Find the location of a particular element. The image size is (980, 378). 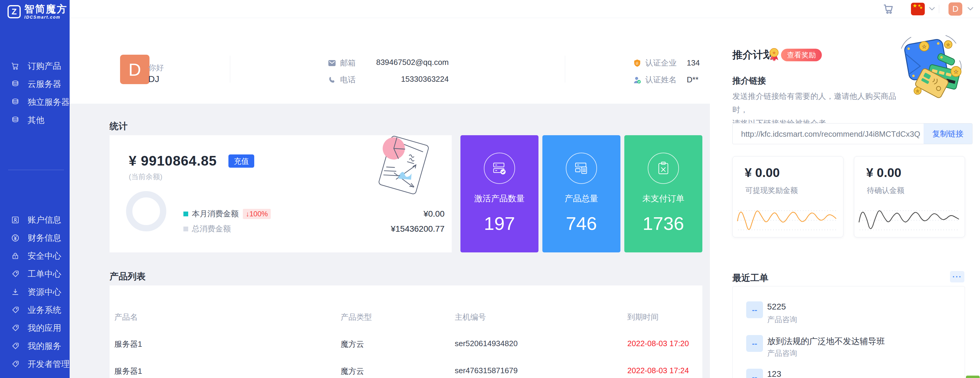

download-icon is located at coordinates (15, 292).